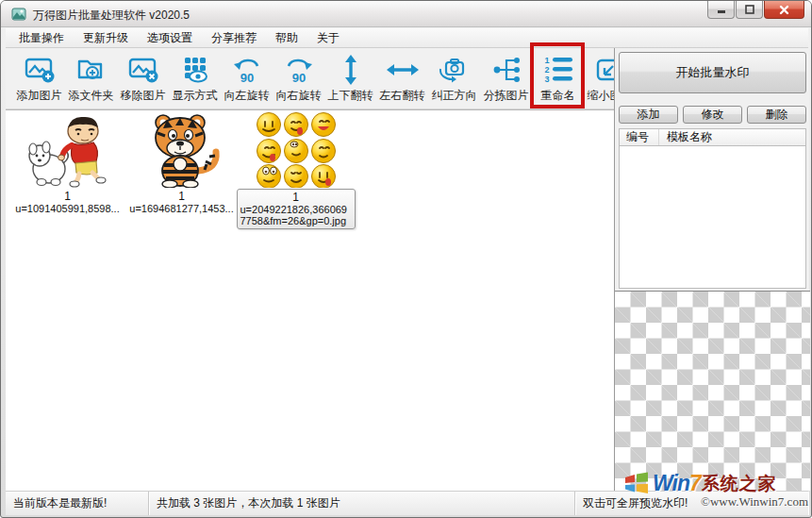  Describe the element at coordinates (558, 96) in the screenshot. I see `toolbar-item-label: 重命名` at that location.